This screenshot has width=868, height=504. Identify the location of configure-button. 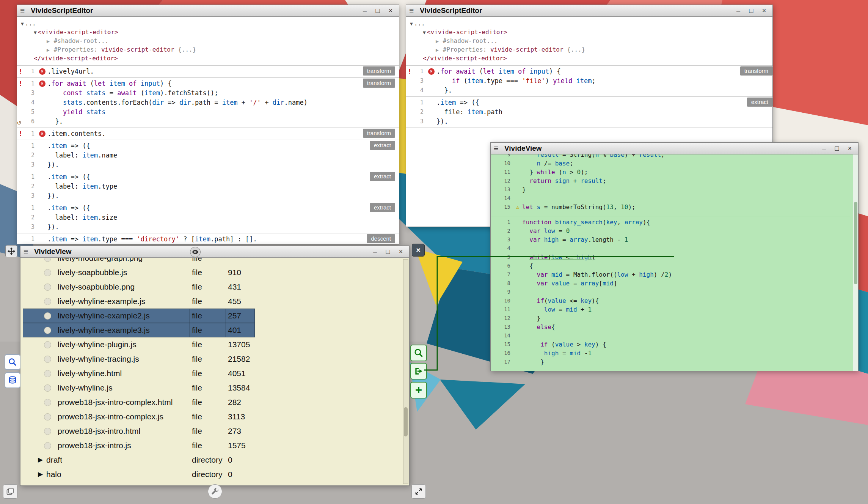
(215, 491).